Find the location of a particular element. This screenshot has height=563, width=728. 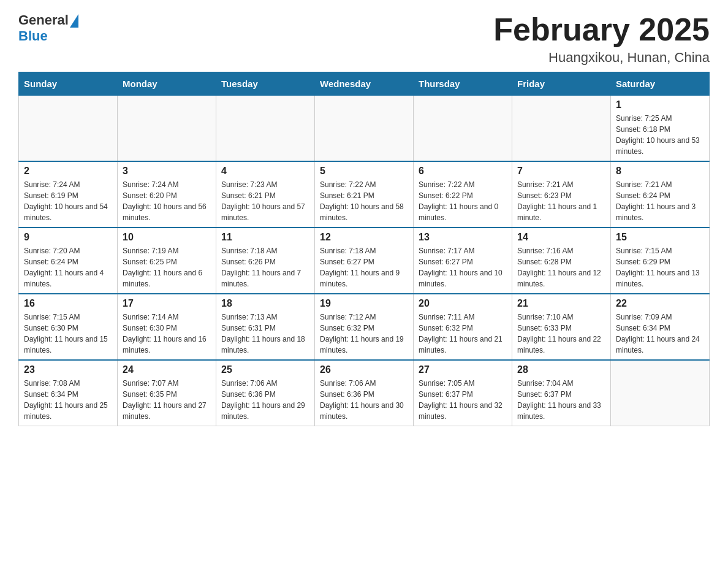

calendar-week-row: 1Sunrise: 7:25 AMSunset: 6:18 PMDaylight… is located at coordinates (364, 129).